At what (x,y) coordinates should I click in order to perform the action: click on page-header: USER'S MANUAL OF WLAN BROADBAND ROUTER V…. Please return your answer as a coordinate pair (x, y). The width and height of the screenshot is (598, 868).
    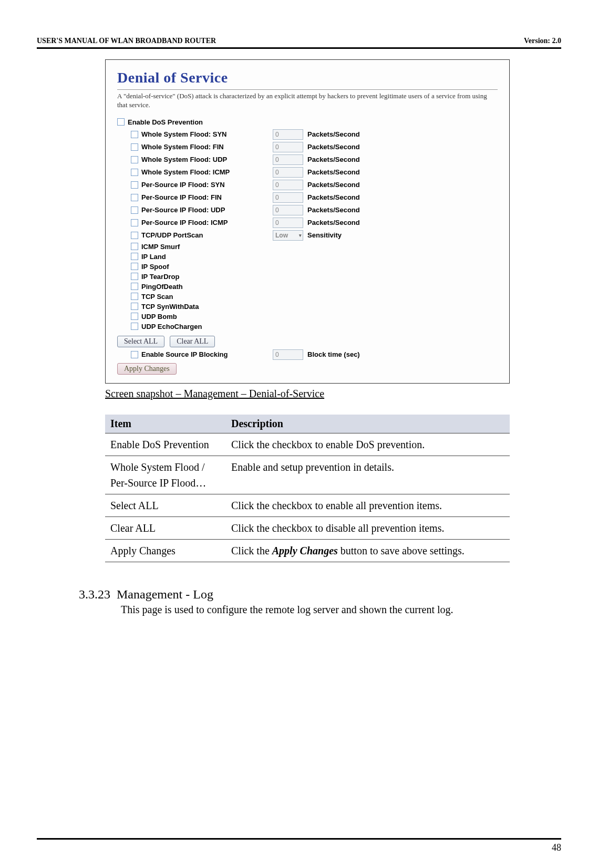
    Looking at the image, I should click on (299, 42).